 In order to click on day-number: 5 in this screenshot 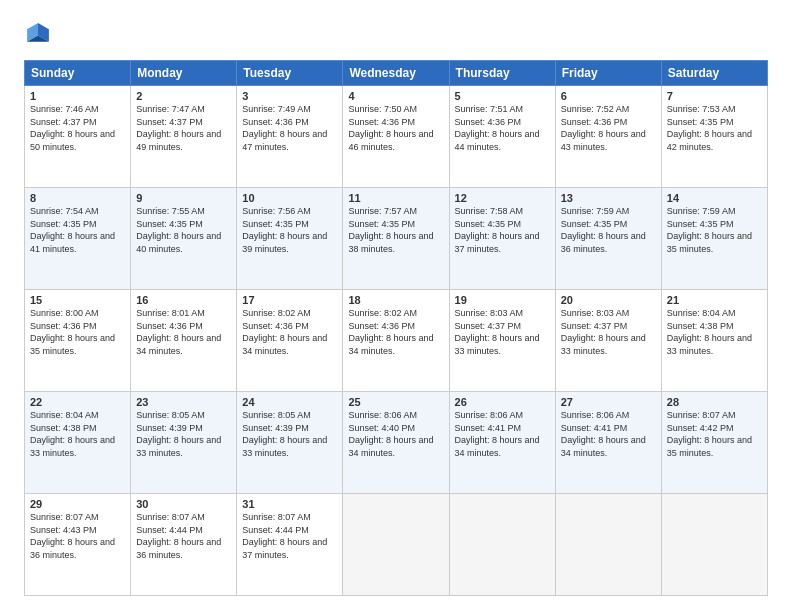, I will do `click(502, 96)`.